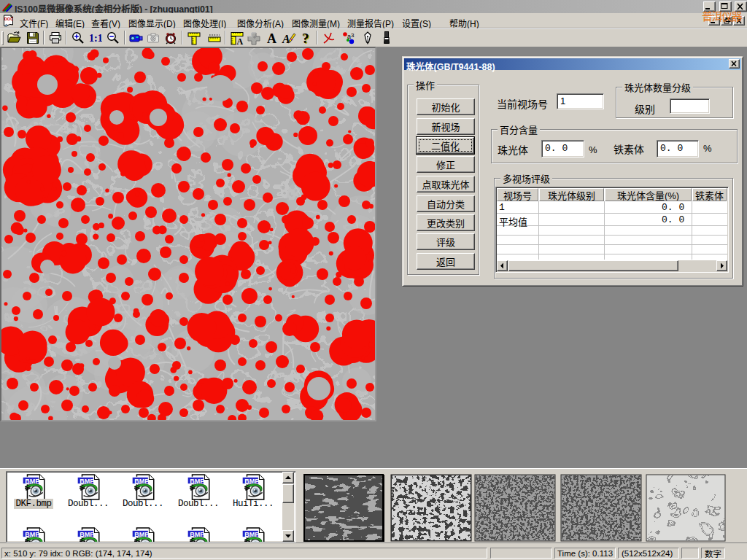 Image resolution: width=747 pixels, height=560 pixels. Describe the element at coordinates (9, 19) in the screenshot. I see `svg-text: DOC` at that location.